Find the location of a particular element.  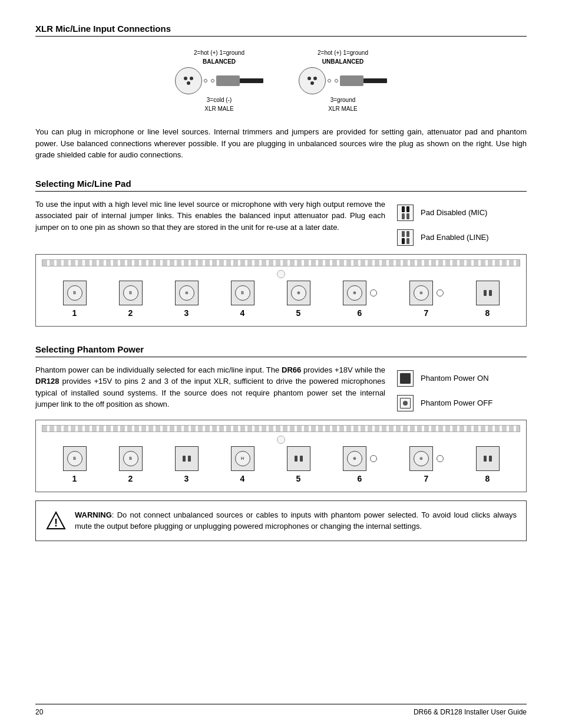

unbalanced-cable is located at coordinates (356, 81).